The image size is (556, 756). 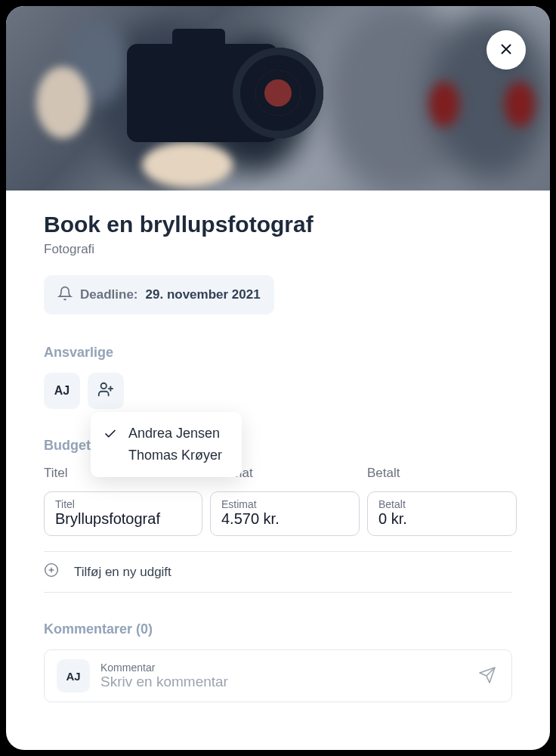 What do you see at coordinates (285, 504) in the screenshot?
I see `field-label: Estimat` at bounding box center [285, 504].